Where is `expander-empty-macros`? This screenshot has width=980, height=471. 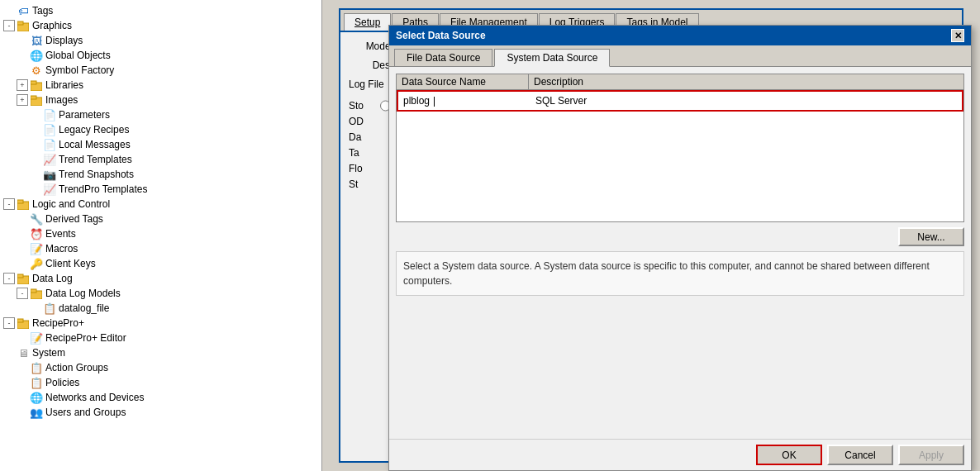
expander-empty-macros is located at coordinates (22, 249).